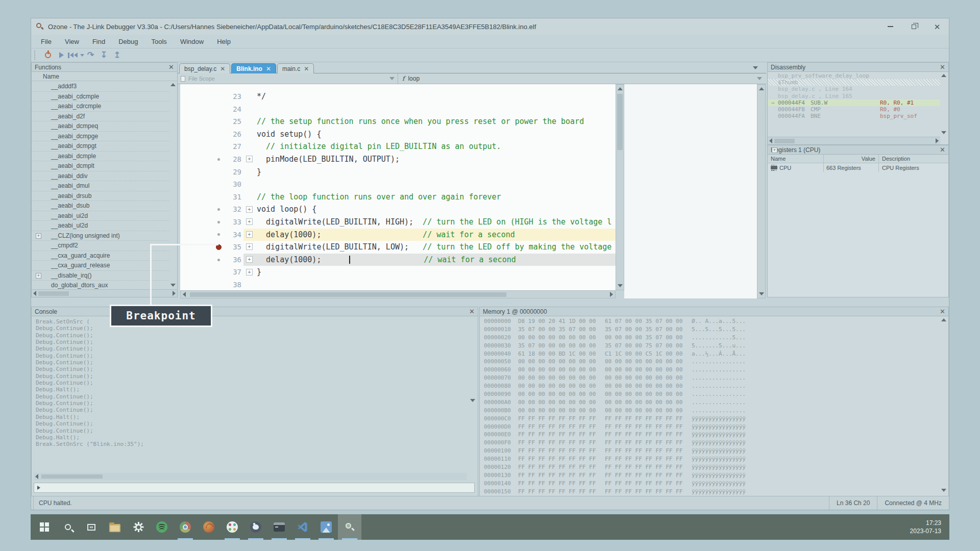 The image size is (980, 551). I want to click on functions-list-item: __aeabi_dcmpgt, so click(100, 146).